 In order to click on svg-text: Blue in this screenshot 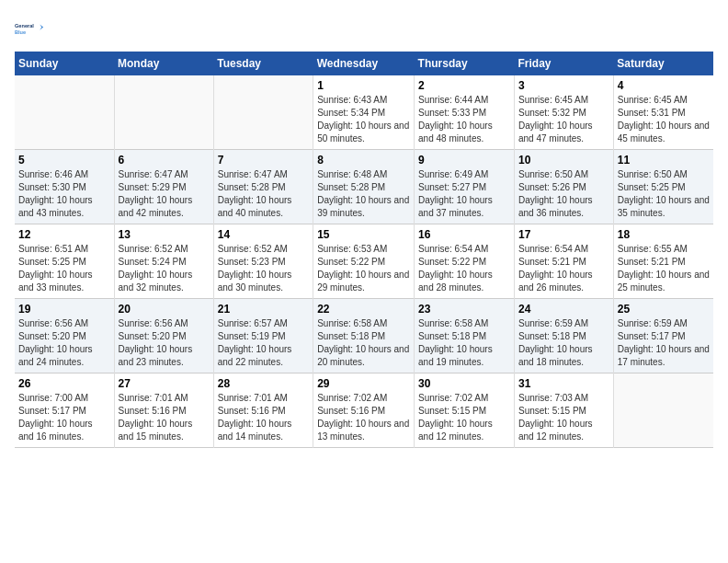, I will do `click(20, 32)`.